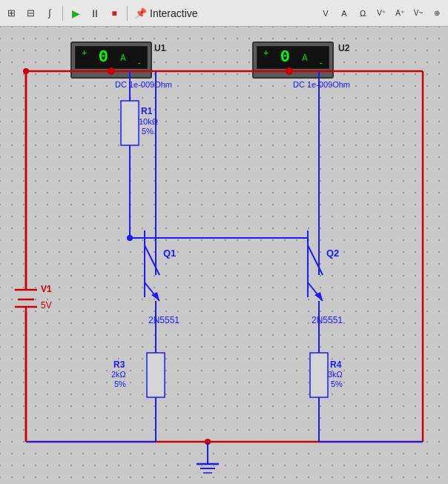 This screenshot has width=448, height=484. What do you see at coordinates (344, 13) in the screenshot?
I see `amp-icon: A` at bounding box center [344, 13].